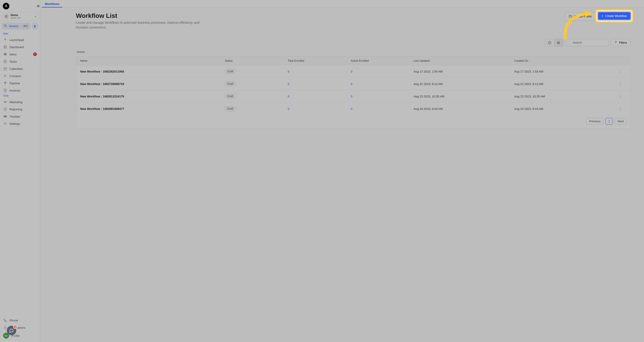  What do you see at coordinates (564, 61) in the screenshot?
I see `col-created-on: Created On` at bounding box center [564, 61].